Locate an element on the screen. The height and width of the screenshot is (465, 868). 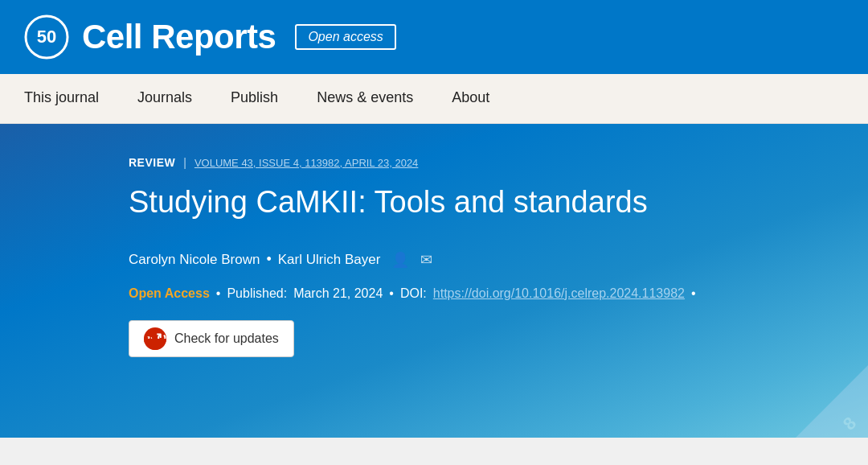
author-2: Karl Ulrich Bayer is located at coordinates (330, 260).